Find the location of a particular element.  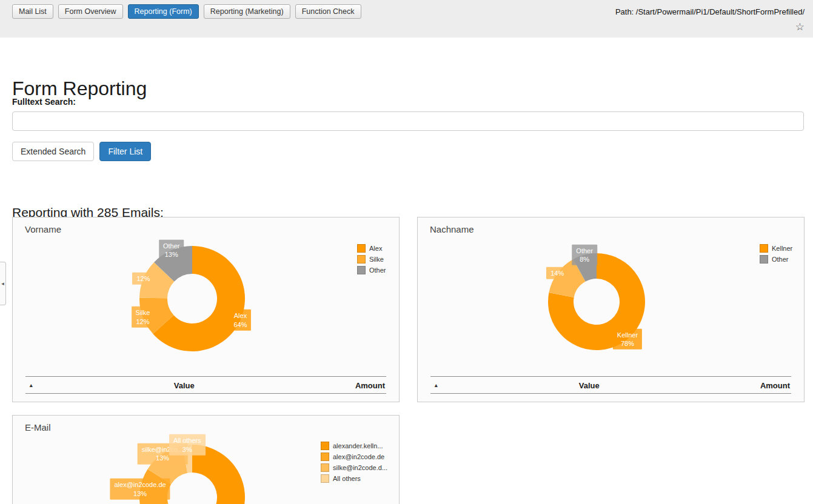

legend-label: alex@in2code.de is located at coordinates (359, 457).